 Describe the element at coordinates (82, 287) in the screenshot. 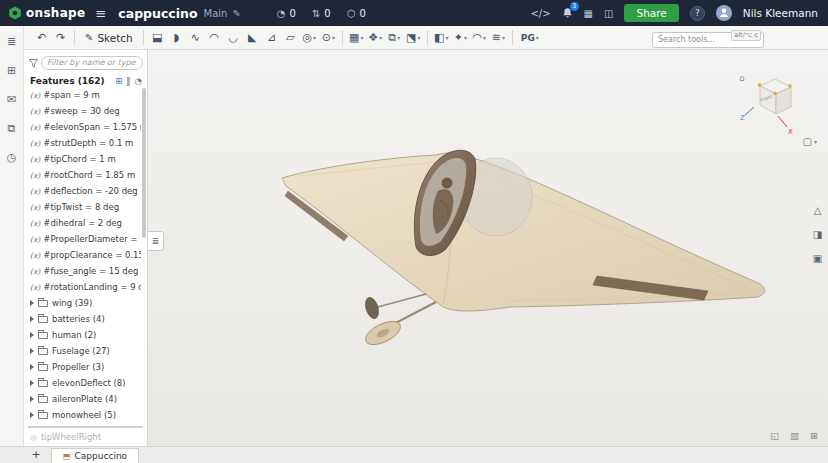

I see `variable-row-rotationlanding: (x)#rotationLanding = 9 d...` at that location.